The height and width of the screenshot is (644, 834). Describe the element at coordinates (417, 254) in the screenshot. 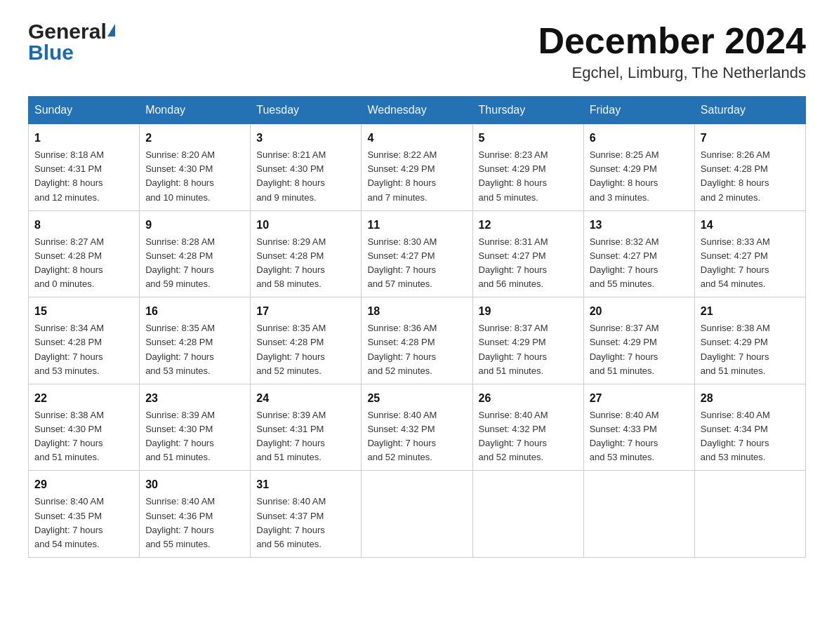

I see `calendar-cell: 11Sunrise: 8:30 AM Sunset: 4:27 PM Dayli…` at that location.